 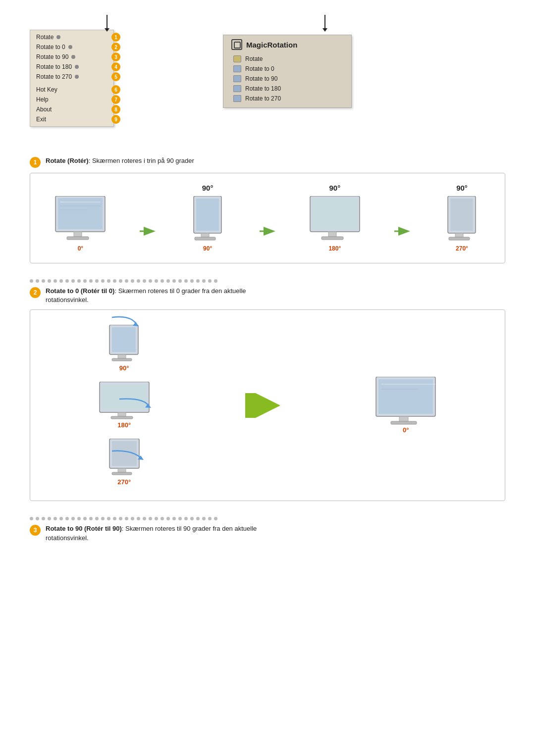 What do you see at coordinates (237, 99) in the screenshot?
I see `rotate270-icon` at bounding box center [237, 99].